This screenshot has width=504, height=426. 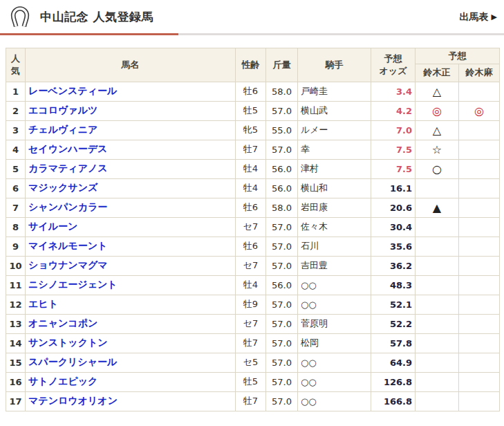 What do you see at coordinates (437, 169) in the screenshot?
I see `forecast-mark-1: ○` at bounding box center [437, 169].